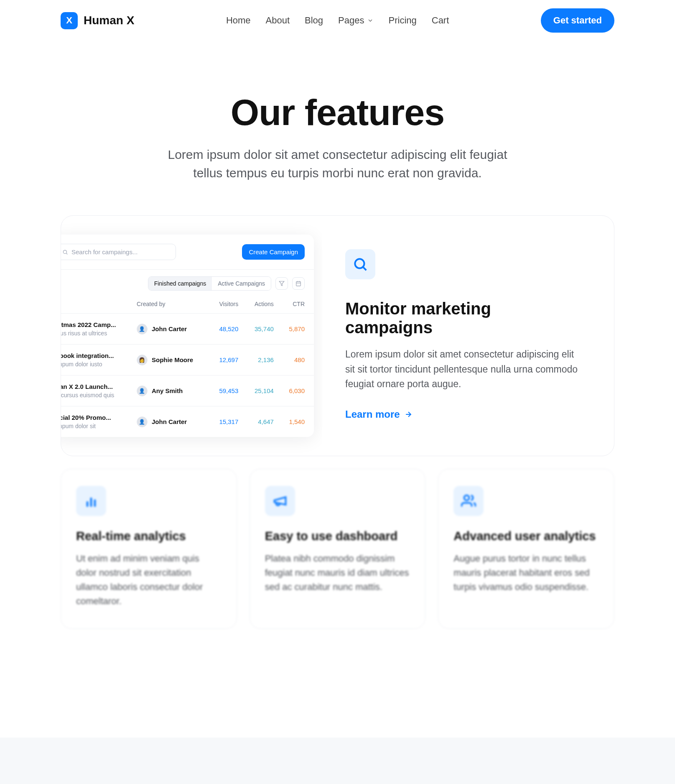  What do you see at coordinates (298, 304) in the screenshot?
I see `col-ctr: CTR` at bounding box center [298, 304].